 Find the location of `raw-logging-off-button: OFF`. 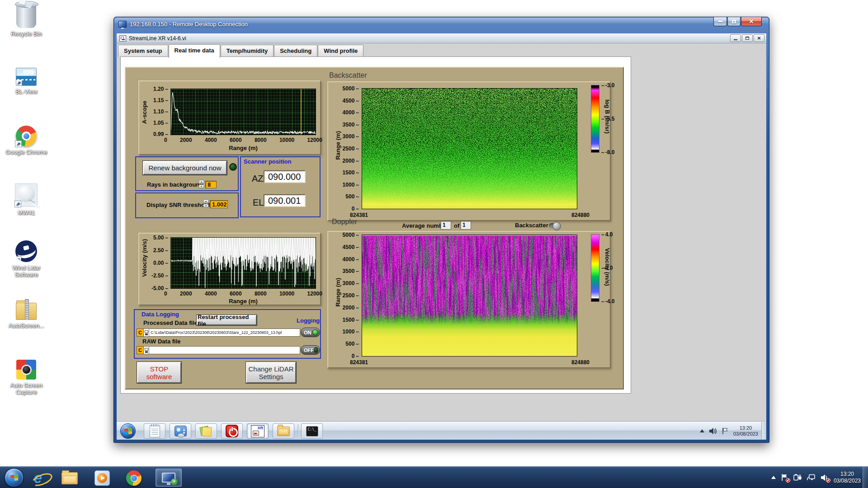

raw-logging-off-button: OFF is located at coordinates (310, 350).